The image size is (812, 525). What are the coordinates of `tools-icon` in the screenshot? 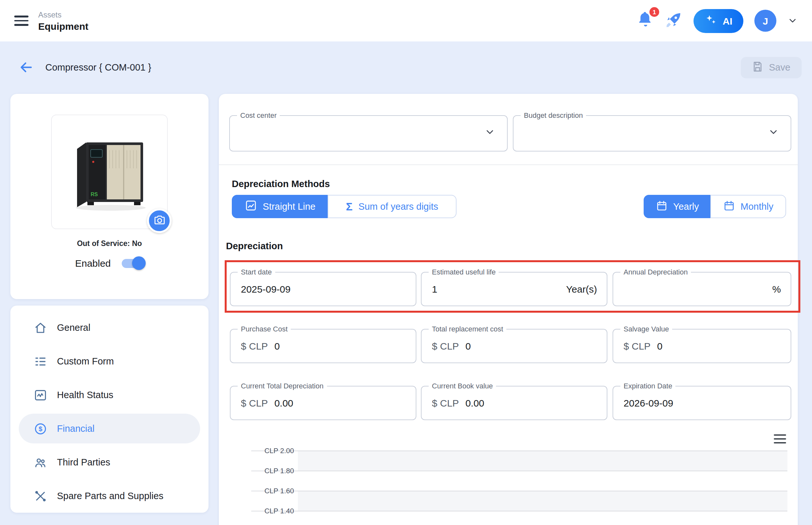 It's located at (41, 496).